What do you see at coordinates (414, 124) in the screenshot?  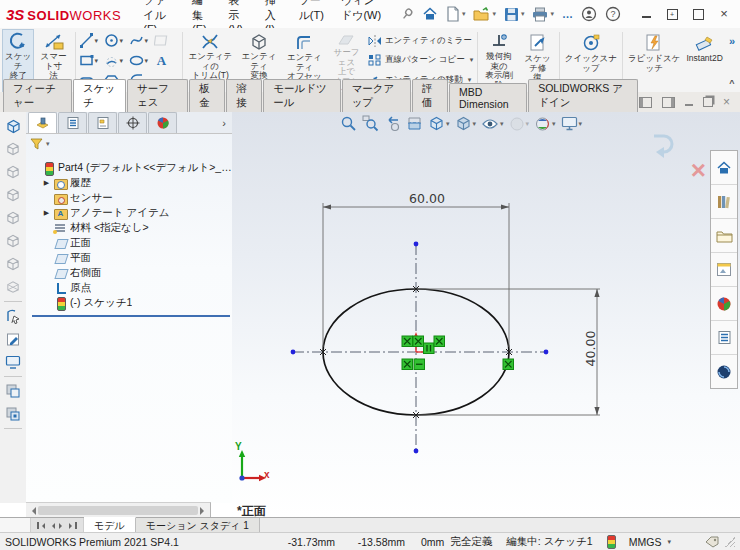 I see `section-view-icon` at bounding box center [414, 124].